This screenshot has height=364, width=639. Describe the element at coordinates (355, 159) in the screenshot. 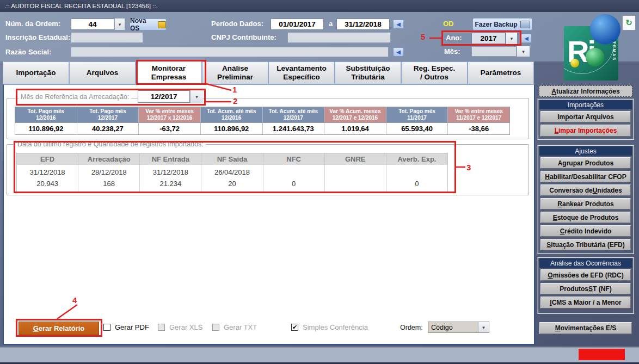

I see `registros-col-header: GNRE` at that location.